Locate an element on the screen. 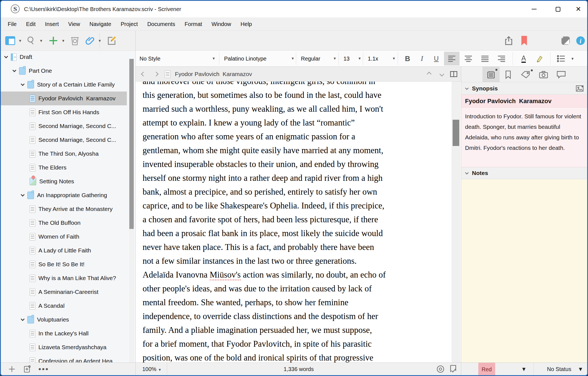 The image size is (588, 376). bookmark-check-icon is located at coordinates (455, 369).